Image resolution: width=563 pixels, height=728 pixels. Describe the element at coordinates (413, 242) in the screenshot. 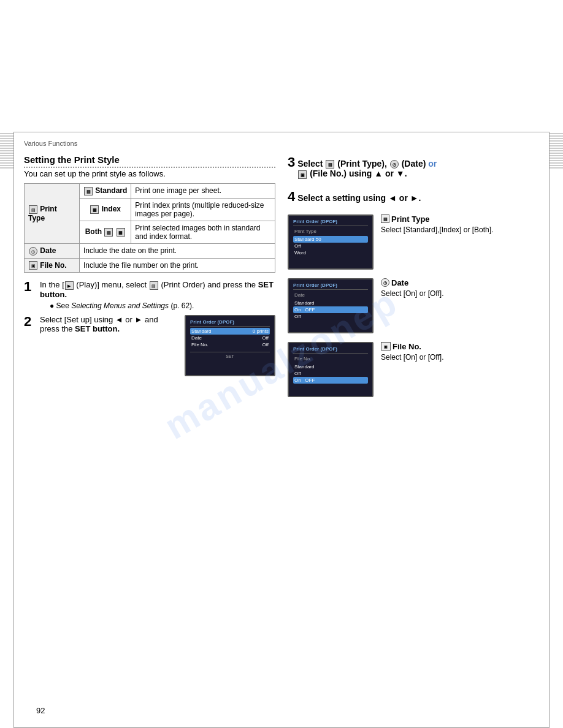

I see `print-type-screen-block: Print Order (DPOF) Print Type Standard 5…` at that location.